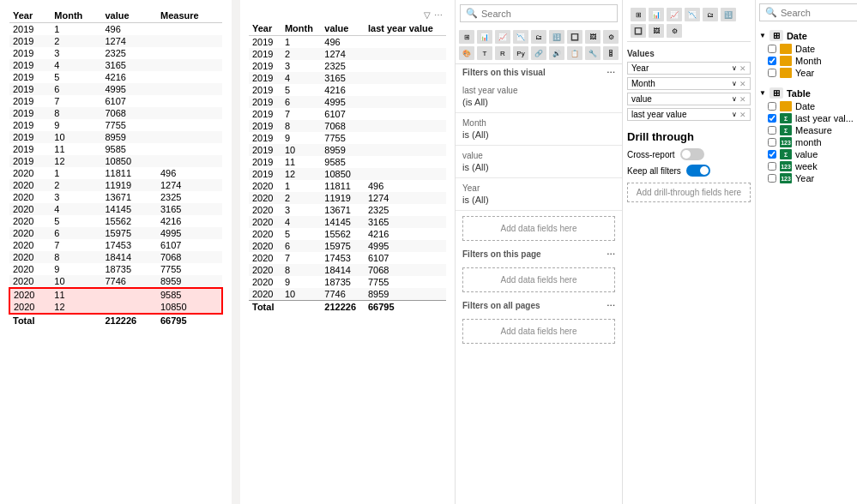 This screenshot has width=857, height=504. Describe the element at coordinates (692, 154) in the screenshot. I see `cross-report-toggle` at that location.